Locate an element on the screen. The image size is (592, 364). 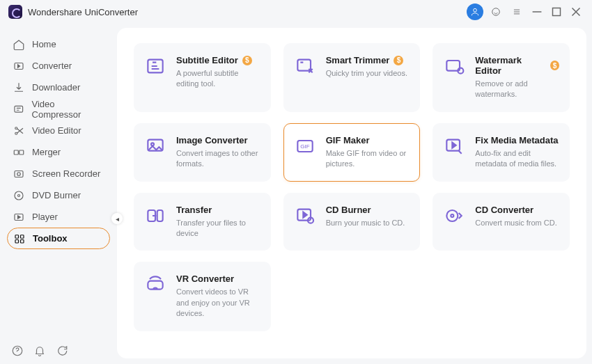
sidebar-item-label: Player is located at coordinates (45, 217).